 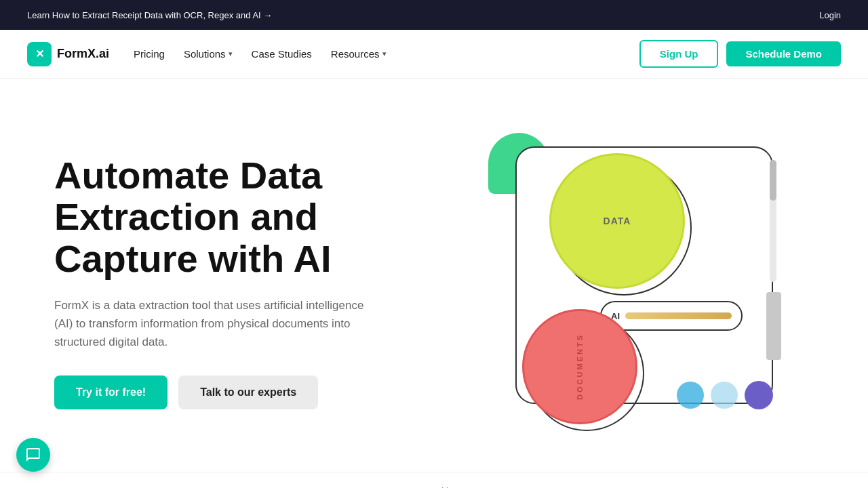 What do you see at coordinates (741, 54) in the screenshot?
I see `nav-right: Sign Up Schedule Demo` at bounding box center [741, 54].